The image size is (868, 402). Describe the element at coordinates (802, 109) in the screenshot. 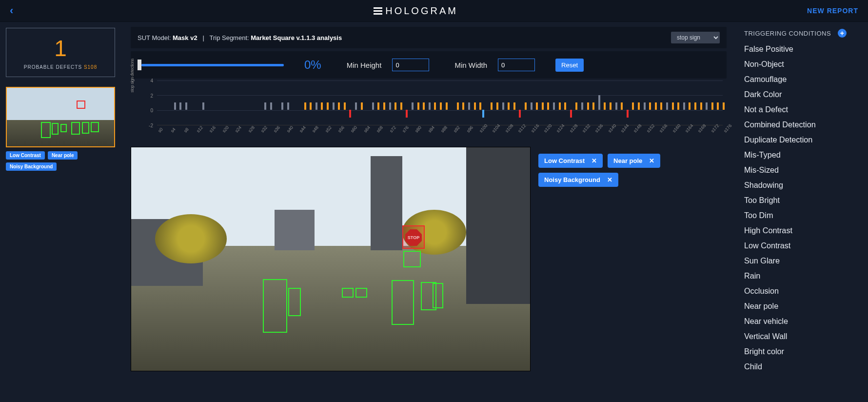

I see `condition-item: Not a Defect` at that location.